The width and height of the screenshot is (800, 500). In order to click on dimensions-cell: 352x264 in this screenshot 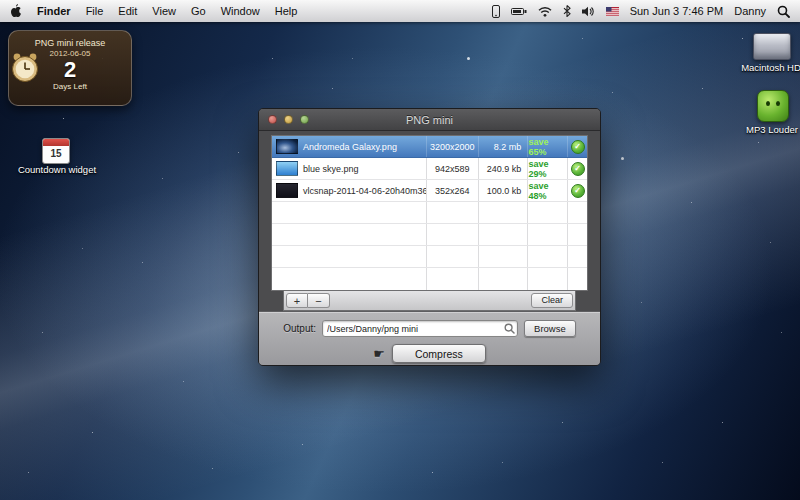, I will do `click(452, 190)`.